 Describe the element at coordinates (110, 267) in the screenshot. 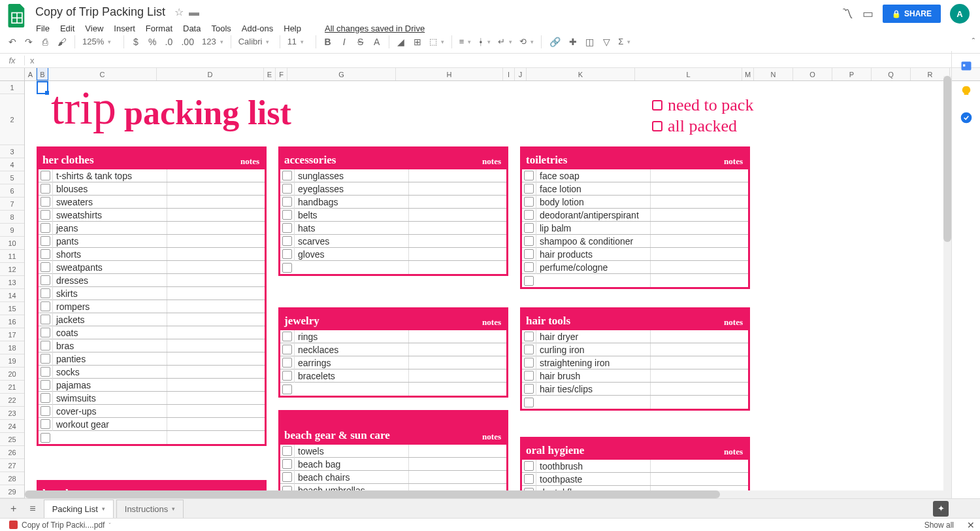

I see `item-label: sweatpants` at that location.